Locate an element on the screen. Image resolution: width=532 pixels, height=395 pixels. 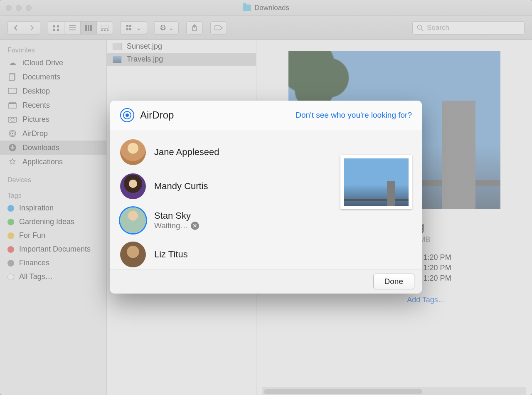
list-view-button is located at coordinates (72, 28).